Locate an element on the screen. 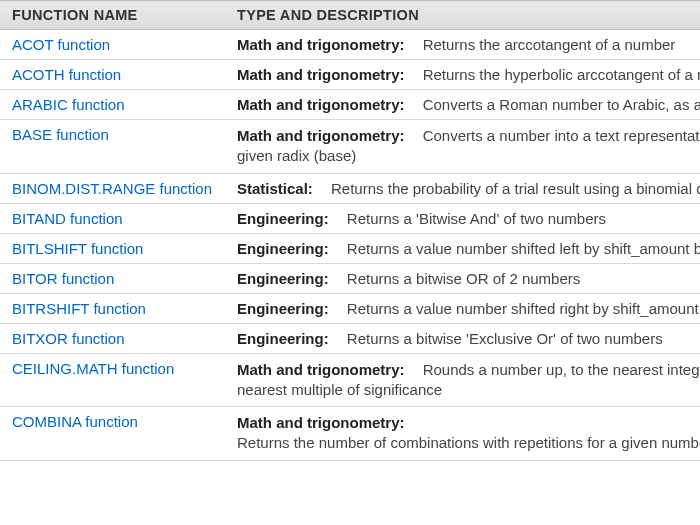  table-row: ACOTH function Math and trigonometry: Re… is located at coordinates (350, 75).